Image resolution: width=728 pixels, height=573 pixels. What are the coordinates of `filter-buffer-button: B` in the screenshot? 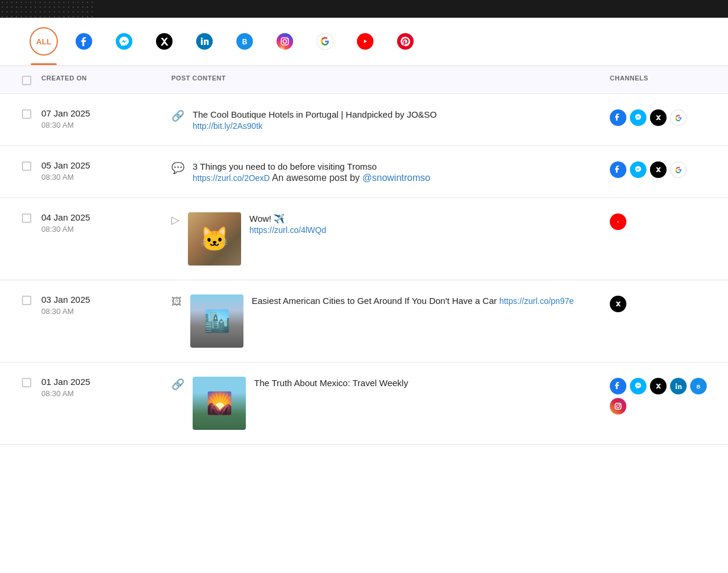 It's located at (245, 41).